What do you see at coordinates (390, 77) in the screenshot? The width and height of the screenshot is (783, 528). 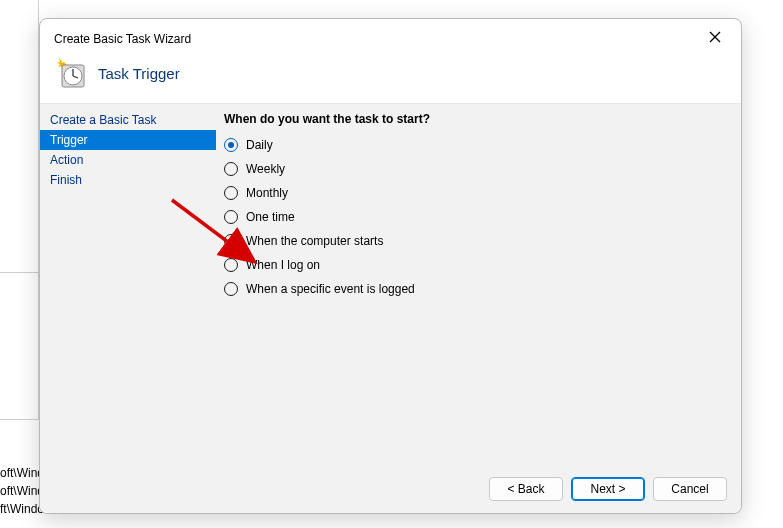 I see `wizard-header: Task Trigger` at bounding box center [390, 77].